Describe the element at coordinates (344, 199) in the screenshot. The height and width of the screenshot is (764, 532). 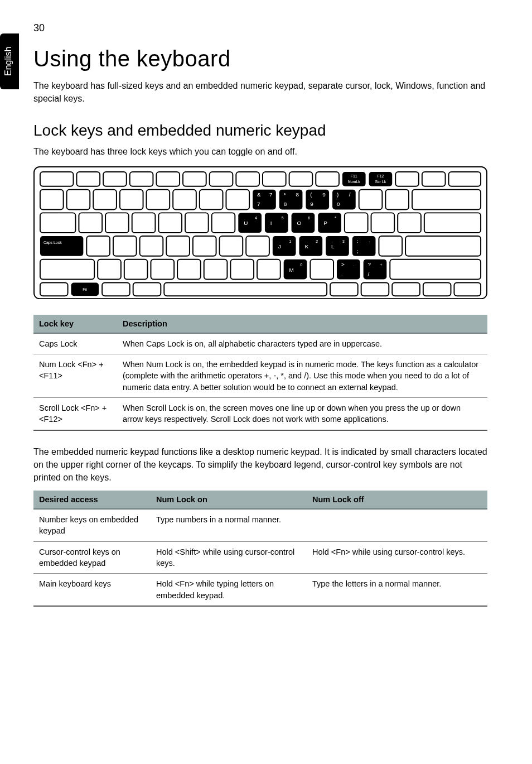
I see `key-0: ) / 0` at that location.